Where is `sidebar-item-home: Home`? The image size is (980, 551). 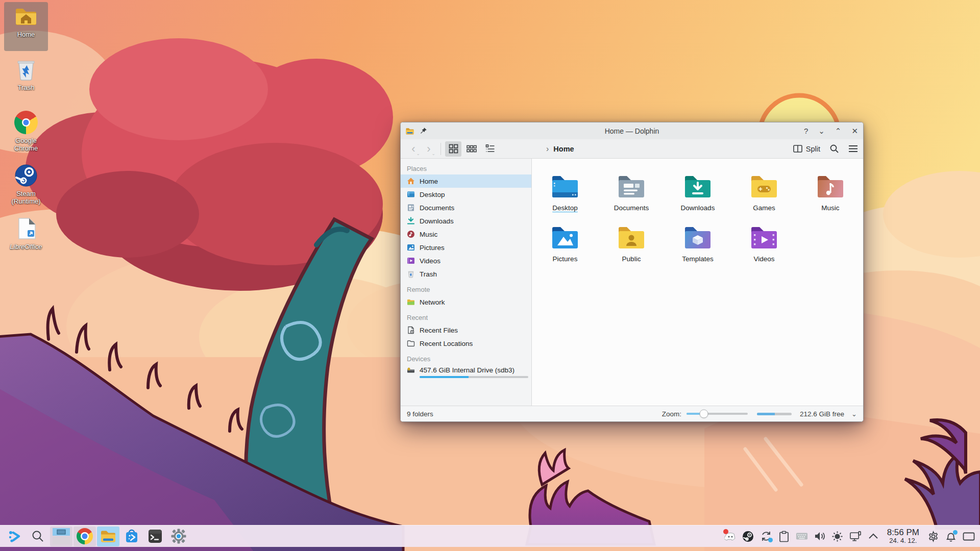
sidebar-item-home: Home is located at coordinates (466, 181).